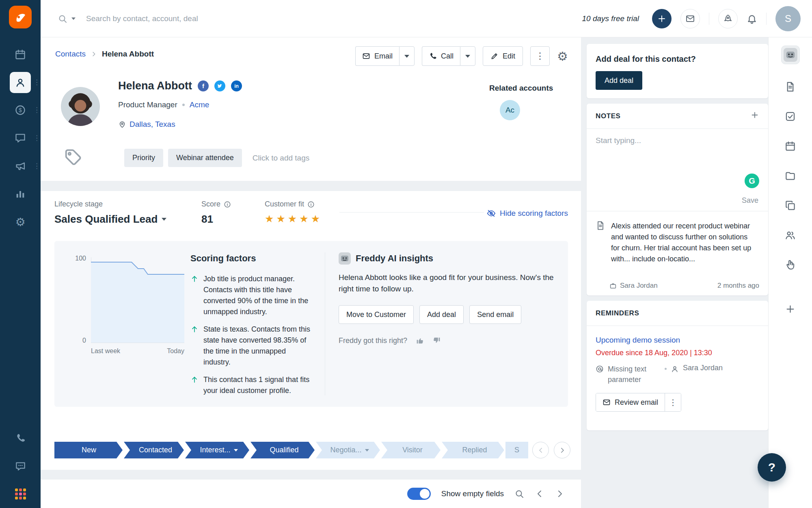  I want to click on envelope-icon, so click(690, 19).